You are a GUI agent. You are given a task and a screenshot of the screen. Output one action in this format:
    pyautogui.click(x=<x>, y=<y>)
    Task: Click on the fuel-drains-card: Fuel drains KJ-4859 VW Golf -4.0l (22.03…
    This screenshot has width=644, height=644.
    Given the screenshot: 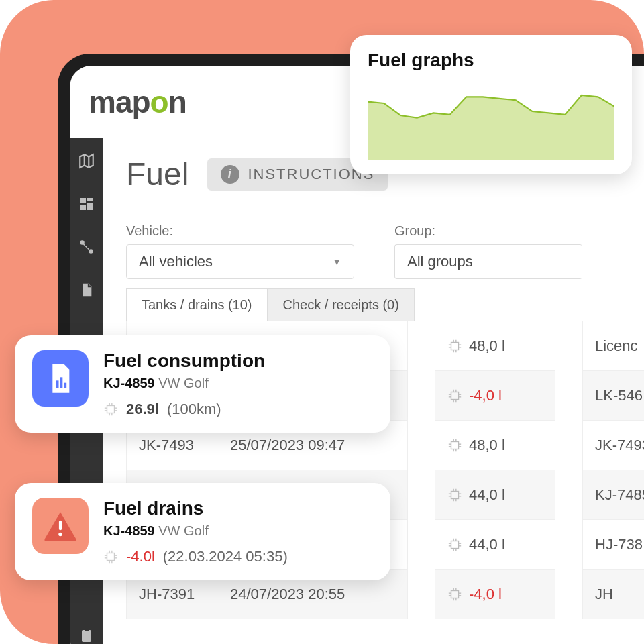 What is the action you would take?
    pyautogui.click(x=203, y=531)
    